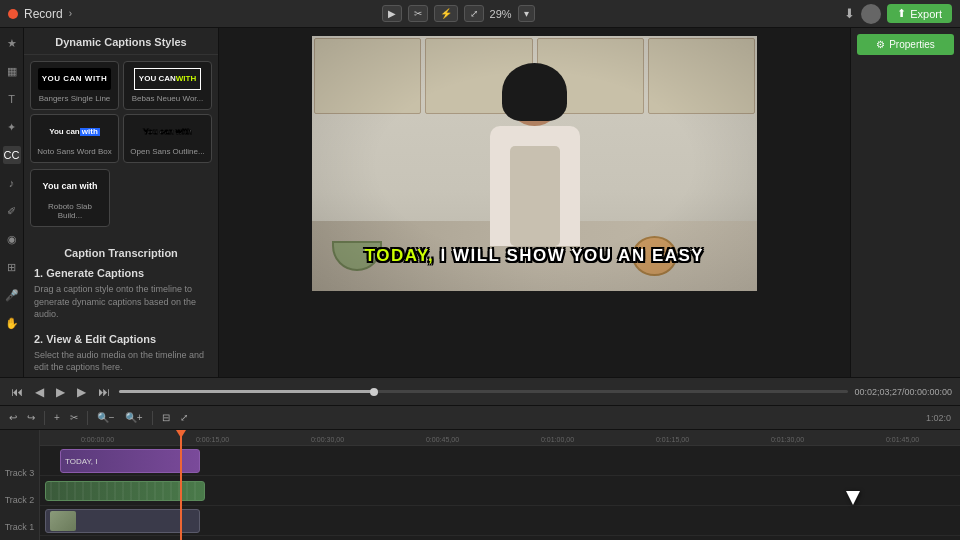  Describe the element at coordinates (374, 392) in the screenshot. I see `progress-thumb` at that location.